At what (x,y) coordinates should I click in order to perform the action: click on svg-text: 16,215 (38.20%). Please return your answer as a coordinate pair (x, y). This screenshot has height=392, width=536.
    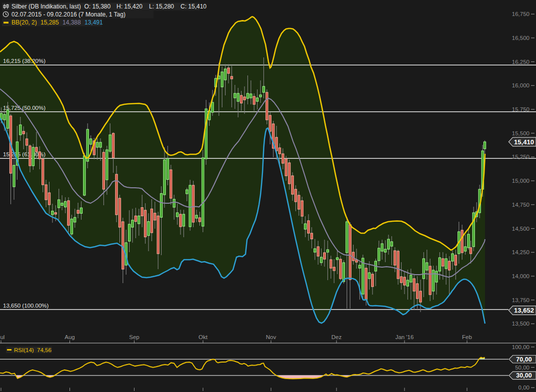
    Looking at the image, I should click on (24, 61).